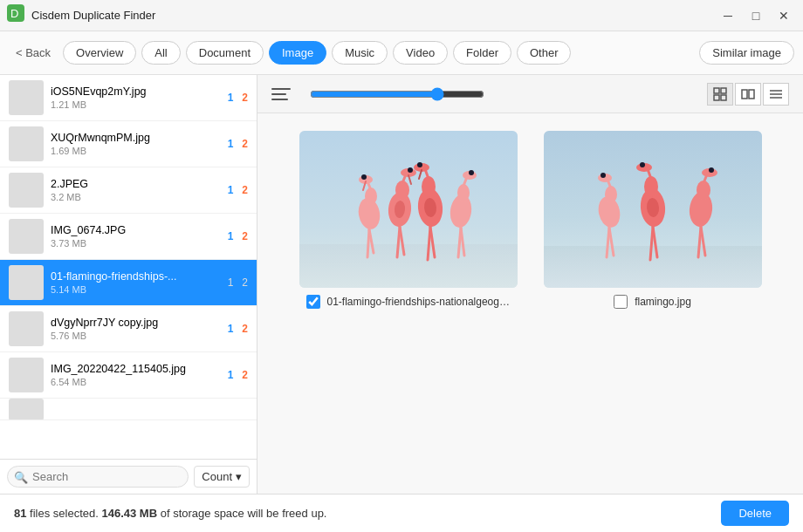 The image size is (803, 532). What do you see at coordinates (747, 52) in the screenshot?
I see `similar-image-button: Similar image` at bounding box center [747, 52].